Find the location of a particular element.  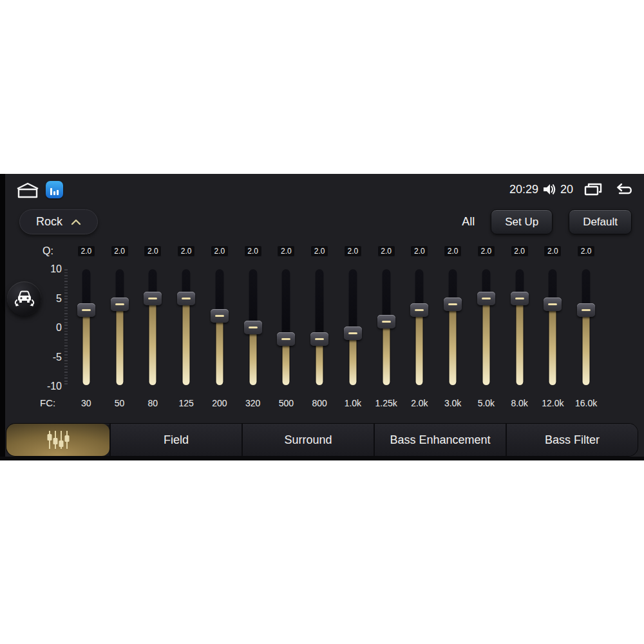

band-freq-label: 5.0k is located at coordinates (486, 403).